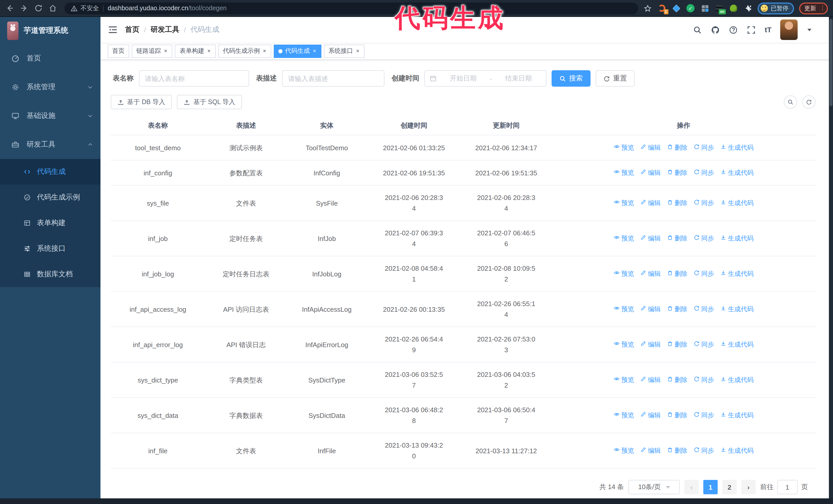  Describe the element at coordinates (790, 102) in the screenshot. I see `hide-search-button` at that location.